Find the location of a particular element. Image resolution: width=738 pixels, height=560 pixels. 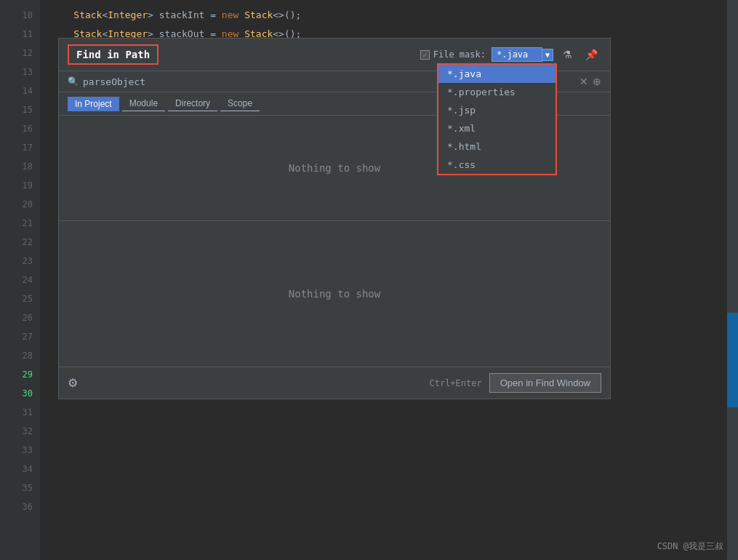

header-right: File mask: ▼ ⚗ 📌 is located at coordinates (510, 55).